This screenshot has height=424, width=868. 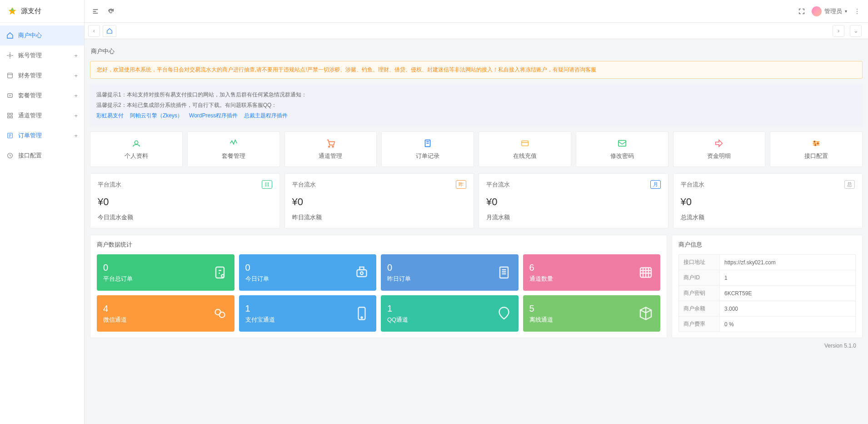 What do you see at coordinates (838, 31) in the screenshot?
I see `tabs-next: ›` at bounding box center [838, 31].